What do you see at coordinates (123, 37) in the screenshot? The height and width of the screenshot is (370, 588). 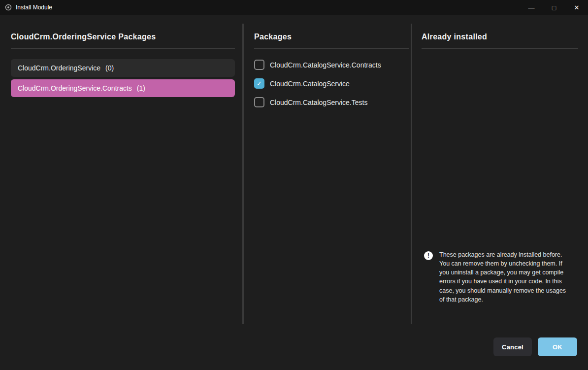 I see `modules-panel-heading: CloudCrm.OrderingService Packages` at bounding box center [123, 37].